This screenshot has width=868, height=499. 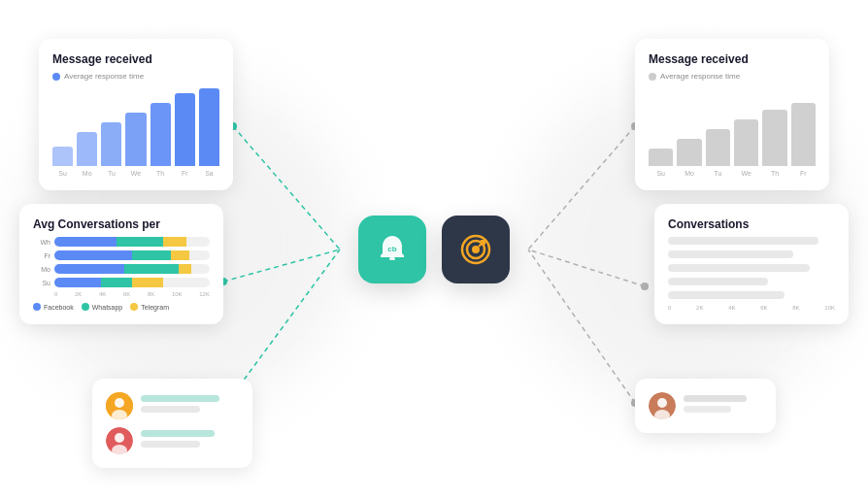 I want to click on bar-r1, so click(x=660, y=157).